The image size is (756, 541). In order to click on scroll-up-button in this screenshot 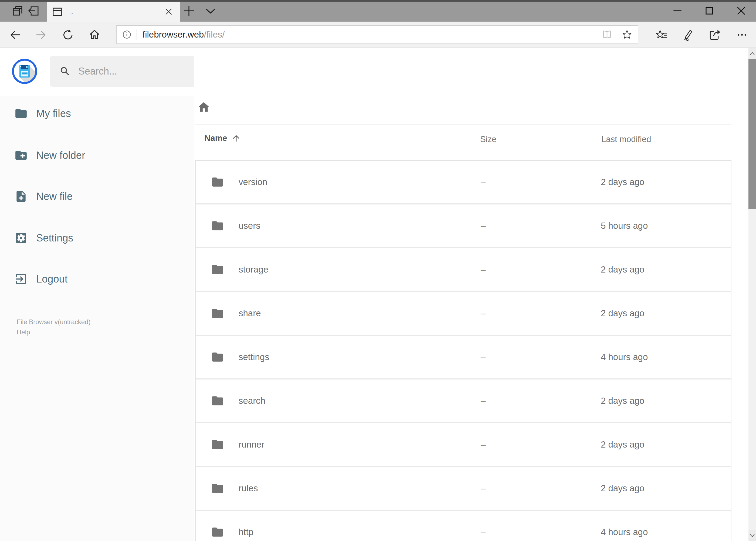, I will do `click(752, 53)`.